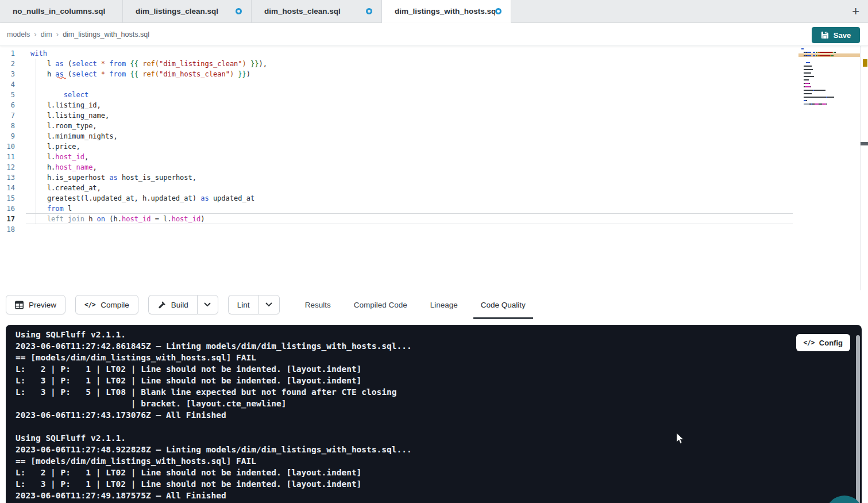  Describe the element at coordinates (396, 136) in the screenshot. I see `code-line: l.minimum_nights,` at that location.